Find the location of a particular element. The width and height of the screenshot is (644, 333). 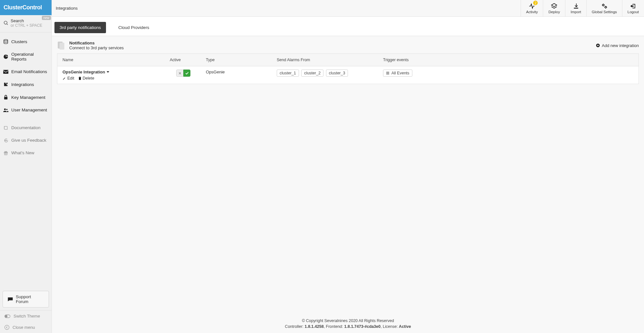

sidebar-item-label: What's New is located at coordinates (23, 153).